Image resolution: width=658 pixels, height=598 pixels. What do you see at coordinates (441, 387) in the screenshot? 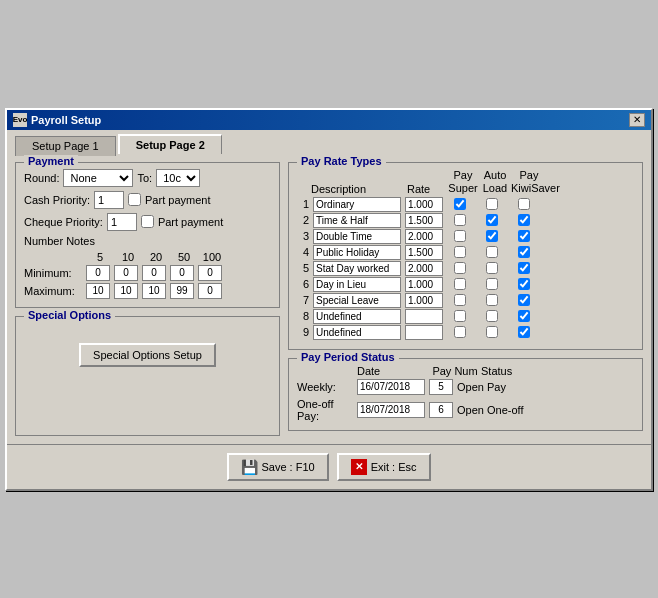
I see `weekly-num-input: 5` at bounding box center [441, 387].